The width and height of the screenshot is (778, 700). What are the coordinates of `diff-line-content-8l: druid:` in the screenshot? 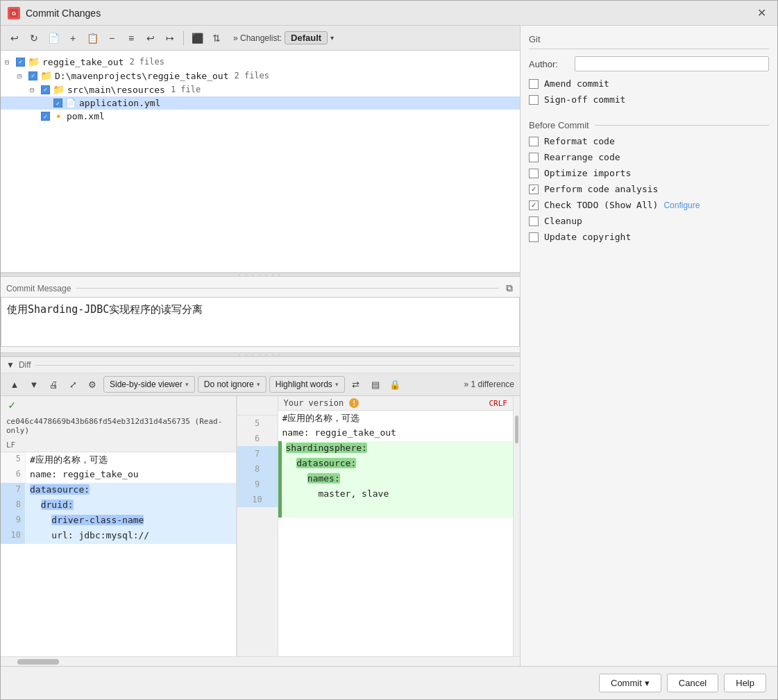 It's located at (130, 506).